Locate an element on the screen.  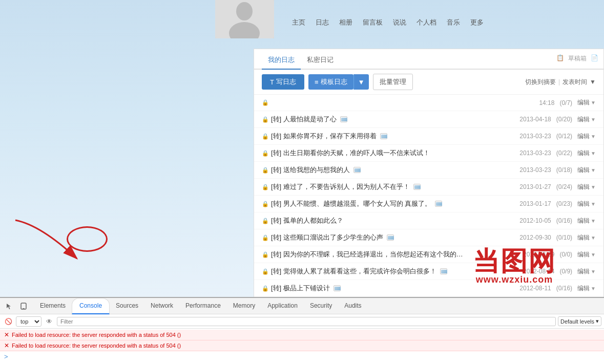
nav-profile: 个人档 is located at coordinates (426, 23).